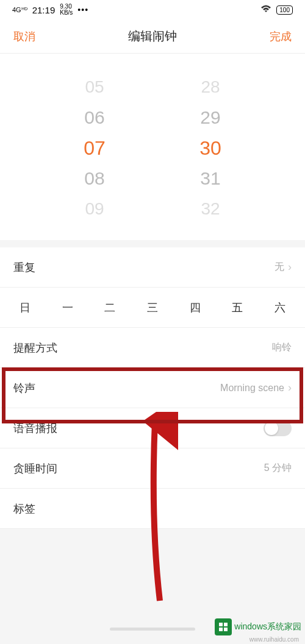  I want to click on wifi-icon, so click(266, 10).